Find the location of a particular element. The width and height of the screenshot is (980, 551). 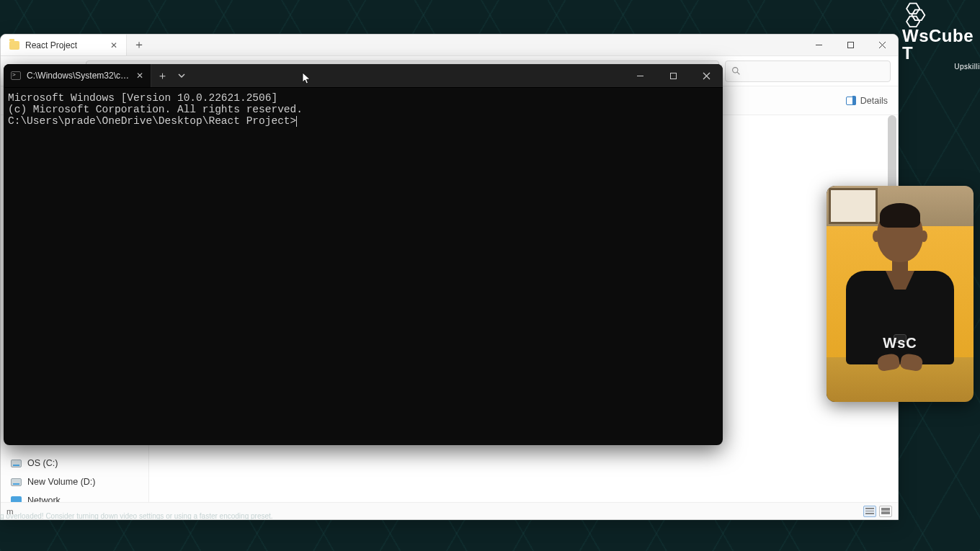

terminal-tab-dropdown-button is located at coordinates (182, 76).